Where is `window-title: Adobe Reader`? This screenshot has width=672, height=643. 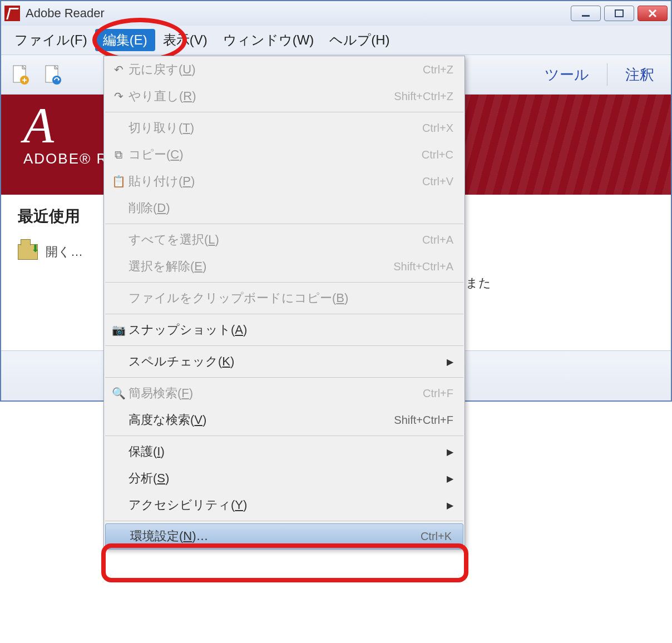 window-title: Adobe Reader is located at coordinates (65, 13).